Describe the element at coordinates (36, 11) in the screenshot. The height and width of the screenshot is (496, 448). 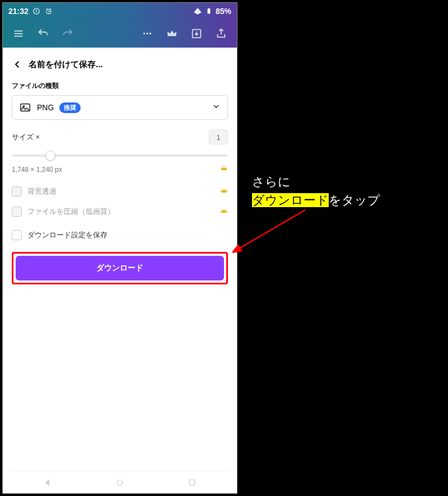
I see `info-icon` at that location.